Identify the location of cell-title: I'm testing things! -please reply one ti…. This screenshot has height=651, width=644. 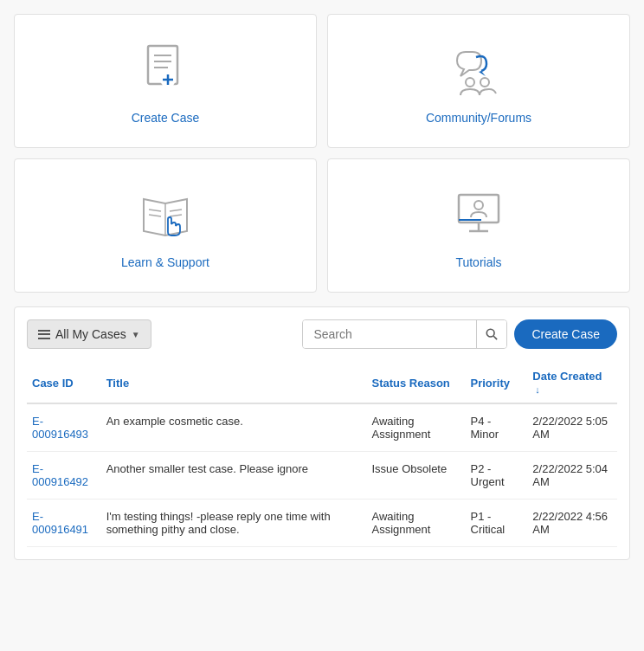
(234, 523).